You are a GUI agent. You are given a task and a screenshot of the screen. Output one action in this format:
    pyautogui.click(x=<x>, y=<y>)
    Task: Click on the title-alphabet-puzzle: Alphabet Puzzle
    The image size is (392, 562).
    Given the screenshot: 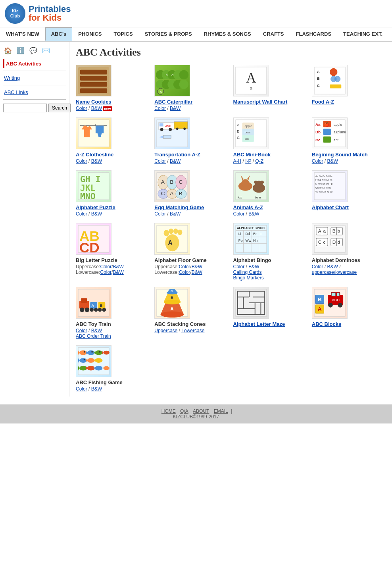 What is the action you would take?
    pyautogui.click(x=96, y=207)
    